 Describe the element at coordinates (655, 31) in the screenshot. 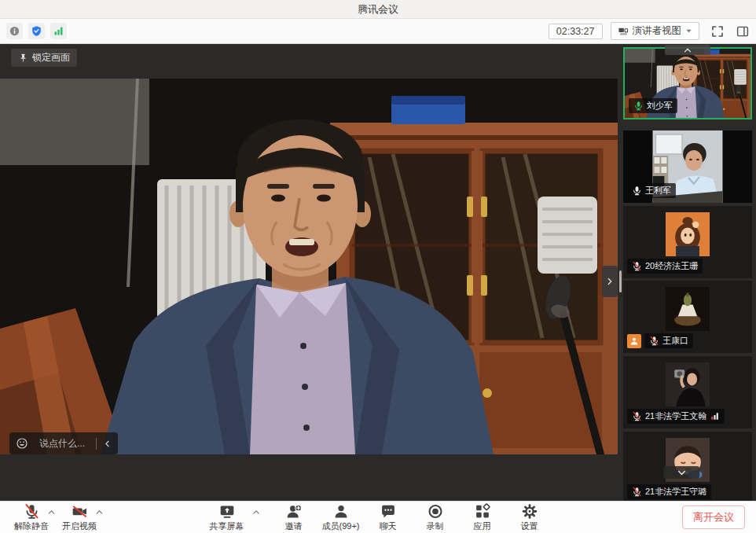

I see `view-mode-dropdown: 演讲者视图` at that location.